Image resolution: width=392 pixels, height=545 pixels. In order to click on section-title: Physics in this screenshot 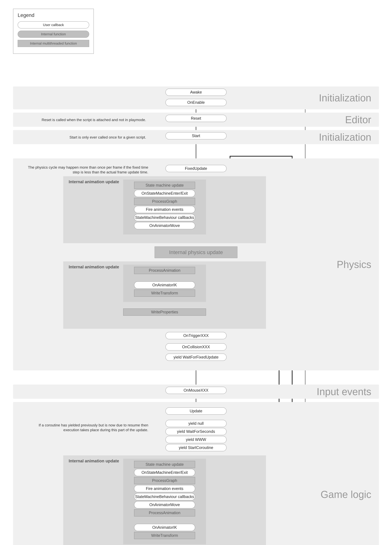, I will do `click(354, 264)`.